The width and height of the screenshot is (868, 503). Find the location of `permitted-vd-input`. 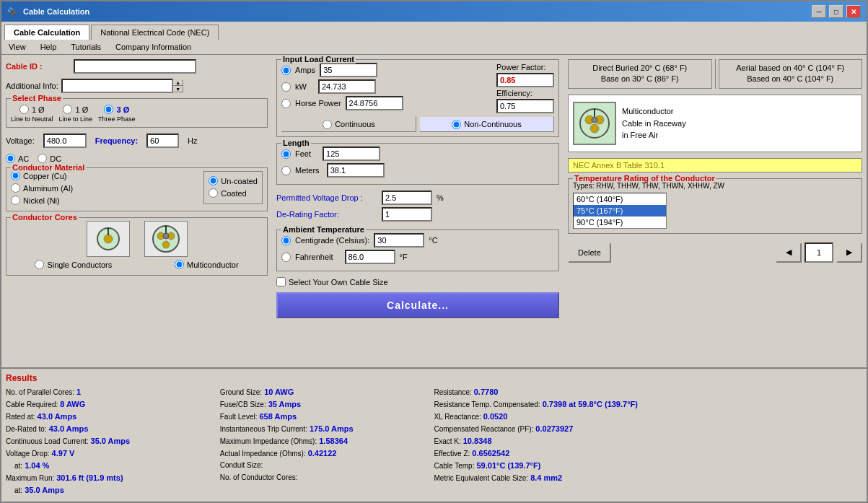

permitted-vd-input is located at coordinates (407, 198).